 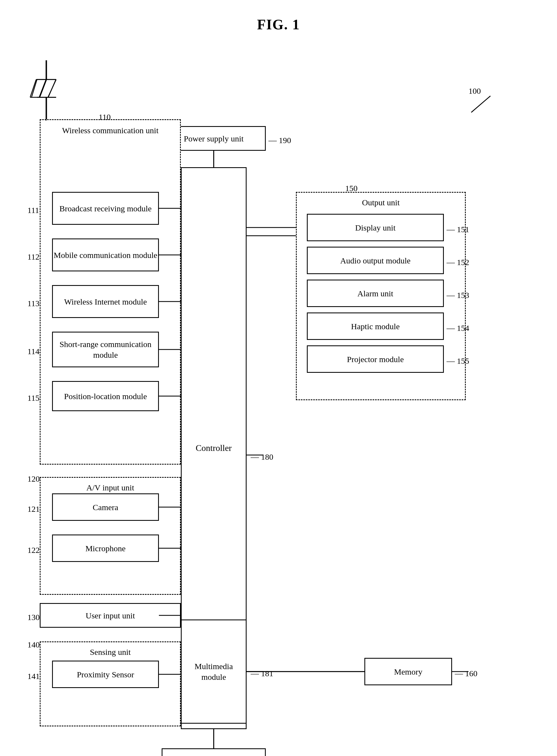 What do you see at coordinates (375, 227) in the screenshot?
I see `display-box: Display unit` at bounding box center [375, 227].